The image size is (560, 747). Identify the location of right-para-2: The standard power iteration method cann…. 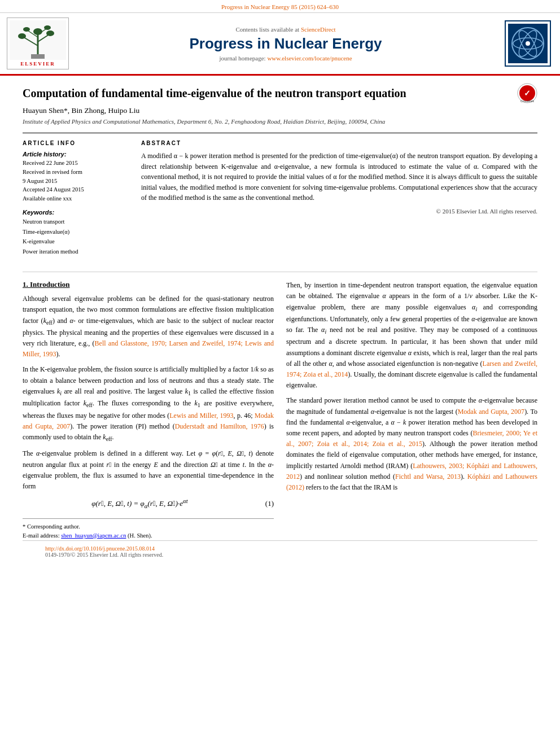
(412, 444).